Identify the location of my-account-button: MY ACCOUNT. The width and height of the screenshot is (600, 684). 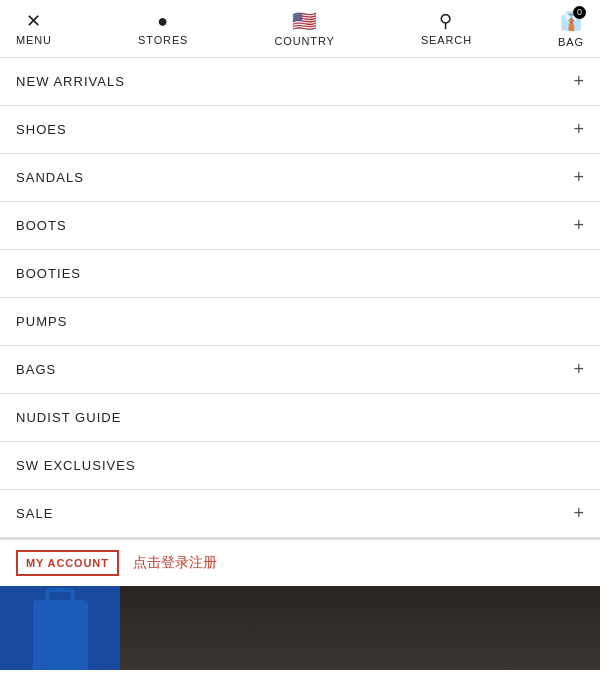
(68, 563).